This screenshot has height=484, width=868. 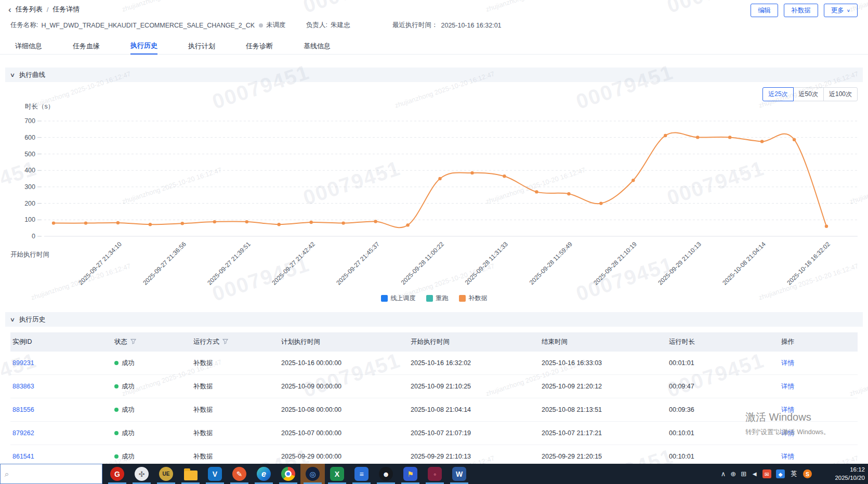 What do you see at coordinates (386, 474) in the screenshot?
I see `taskbar-github-icon: ☻` at bounding box center [386, 474].